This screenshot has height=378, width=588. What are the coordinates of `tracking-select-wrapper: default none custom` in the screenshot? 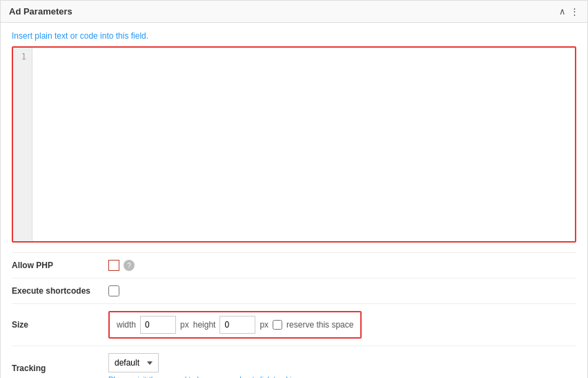 It's located at (134, 363).